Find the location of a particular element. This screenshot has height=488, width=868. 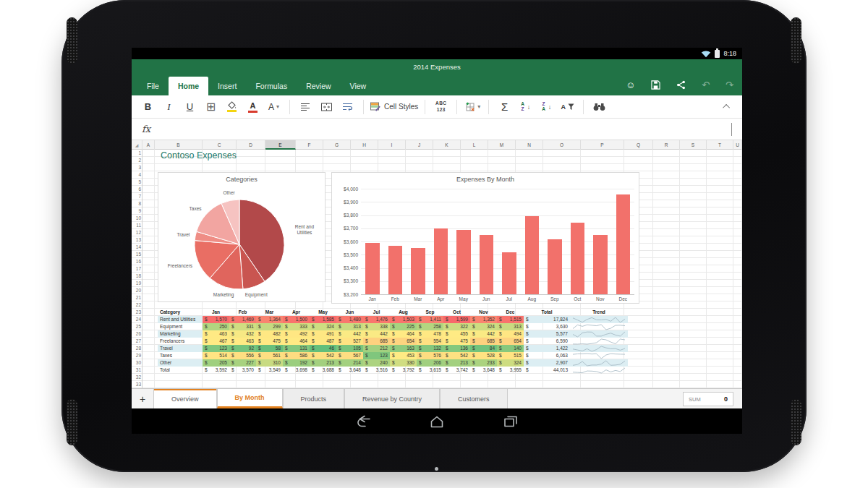

total-cell: $5,577 is located at coordinates (547, 334).